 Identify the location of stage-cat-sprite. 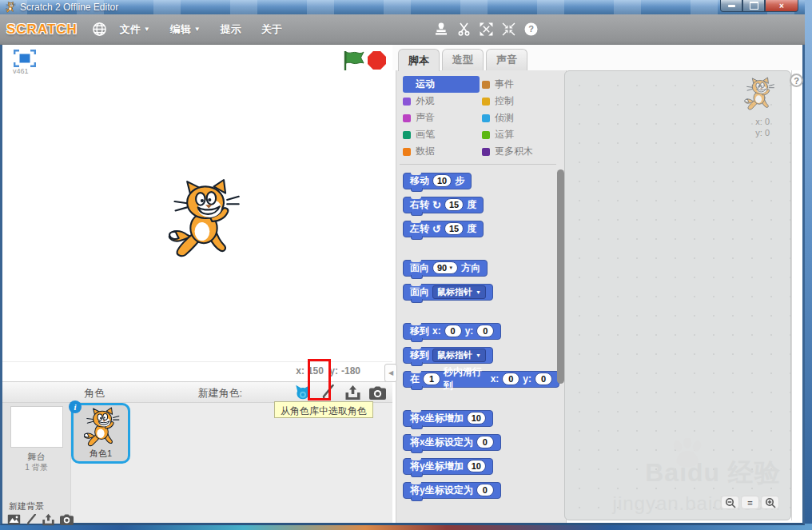
(204, 220).